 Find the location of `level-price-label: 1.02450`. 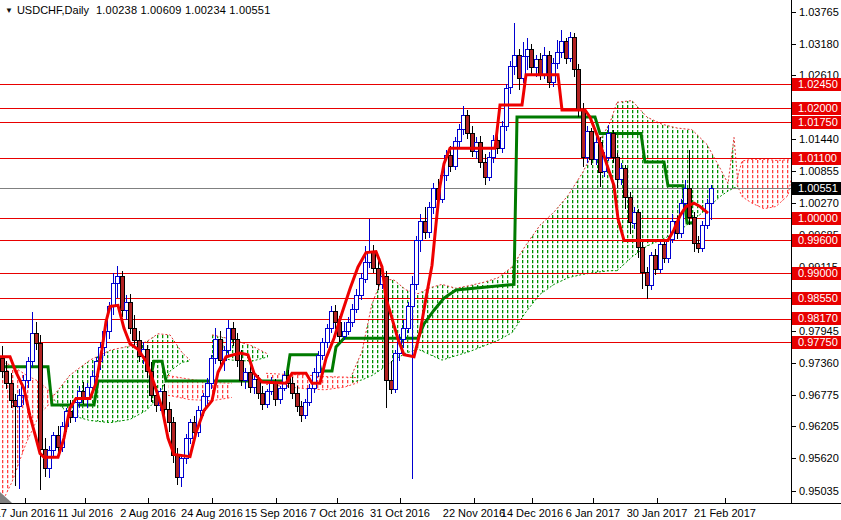

level-price-label: 1.02450 is located at coordinates (816, 84).